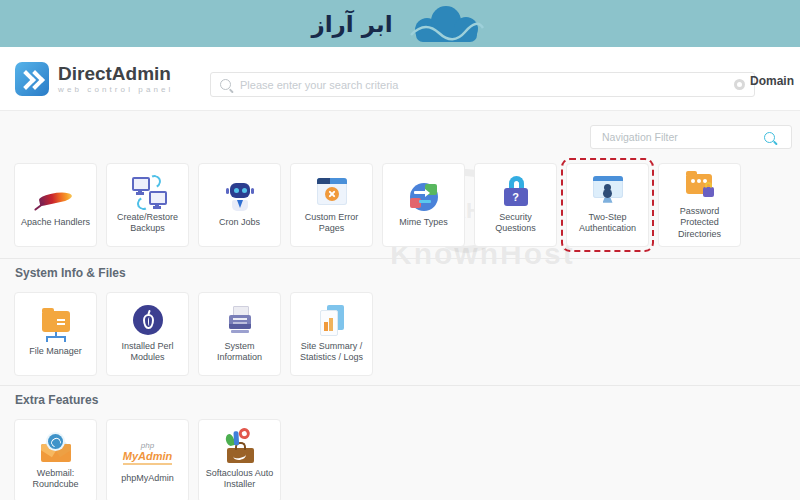 The height and width of the screenshot is (500, 800). I want to click on tile-custom-error-pages: Custom Error Pages, so click(332, 205).